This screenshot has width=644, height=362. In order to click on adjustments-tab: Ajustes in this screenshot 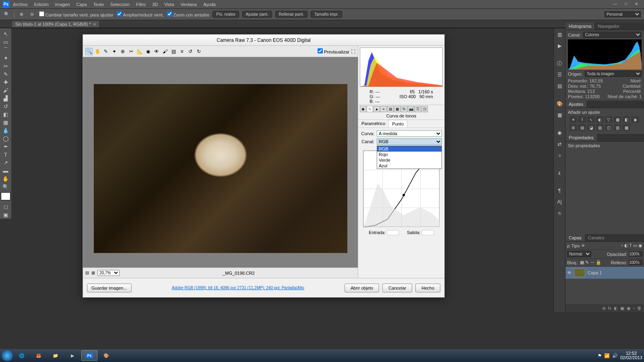, I will do `click(576, 104)`.